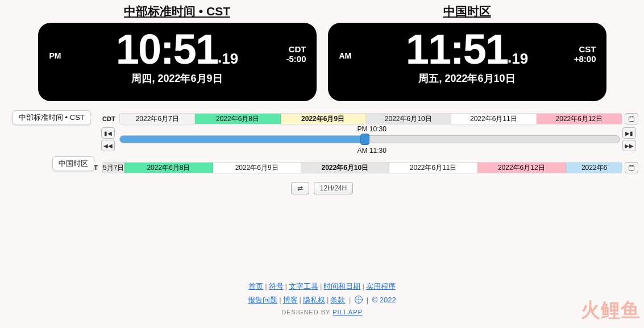 The width and height of the screenshot is (644, 328). Describe the element at coordinates (629, 146) in the screenshot. I see `skip-forward-icon: ▶▶` at that location.